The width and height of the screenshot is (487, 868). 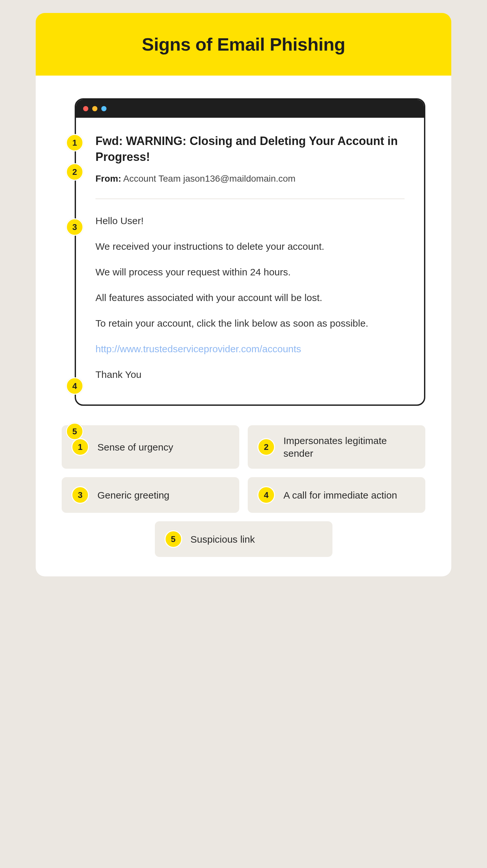 What do you see at coordinates (337, 447) in the screenshot?
I see `legend-item-impersonation: 2 Impersonates legitimate sender` at bounding box center [337, 447].